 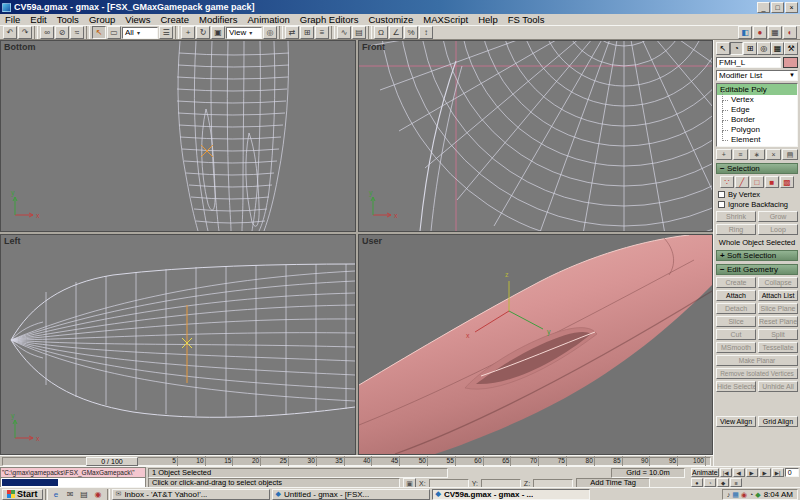 I want to click on tab-display: ▦, so click(x=778, y=48).